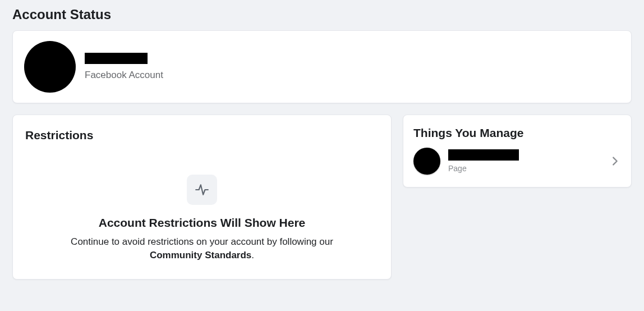 This screenshot has width=644, height=311. I want to click on account-info: Facebook Account, so click(124, 67).